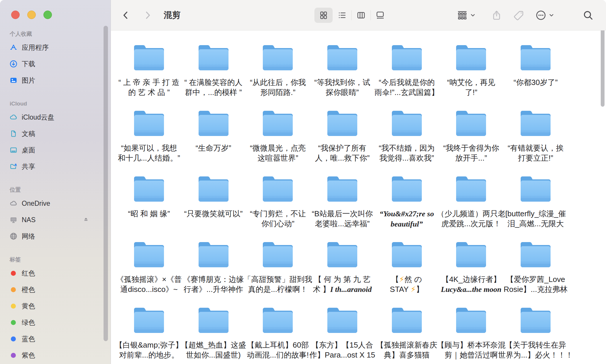 The image size is (606, 364). What do you see at coordinates (342, 15) in the screenshot?
I see `list-view-button` at bounding box center [342, 15].